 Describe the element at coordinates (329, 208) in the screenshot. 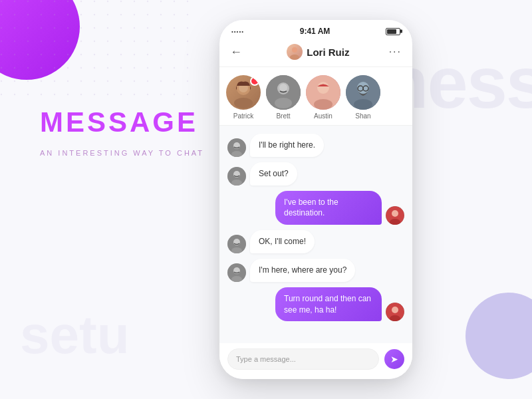

I see `bubble-3: I've been to the destination.` at that location.